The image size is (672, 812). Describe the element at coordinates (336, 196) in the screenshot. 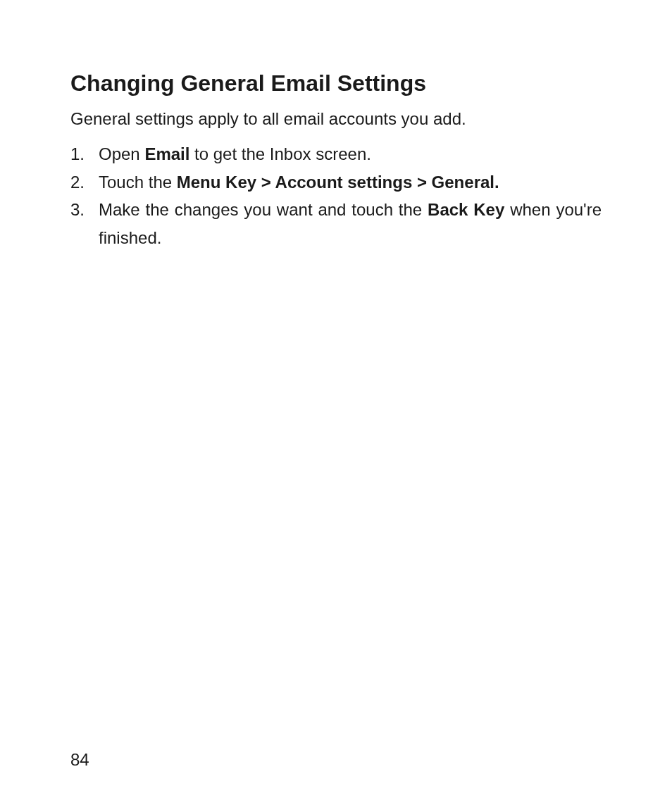

I see `steps-list: 1. Open Email to get the Inbox screen. 2…` at that location.